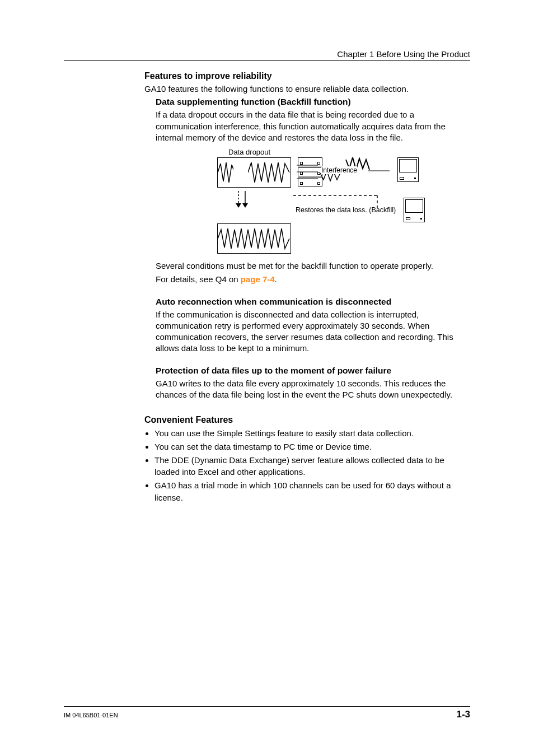 Image resolution: width=534 pixels, height=756 pixels. What do you see at coordinates (304, 383) in the screenshot?
I see `subsection-protection: Protection of data files up to the momen…` at bounding box center [304, 383].